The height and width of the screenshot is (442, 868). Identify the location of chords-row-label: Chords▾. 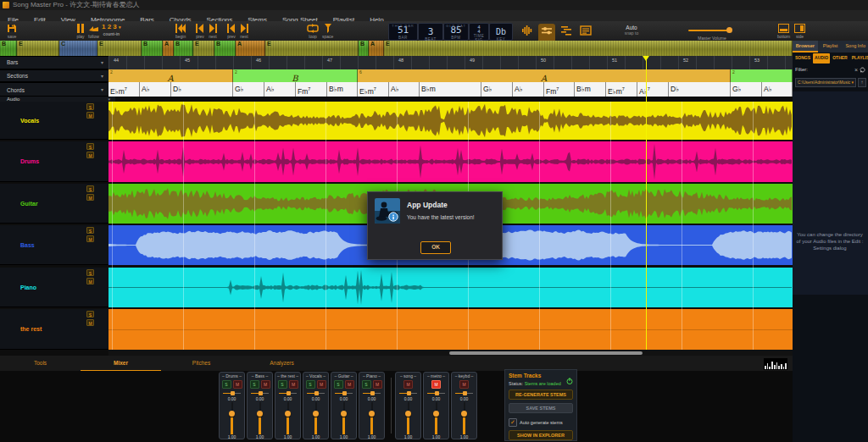
(54, 90).